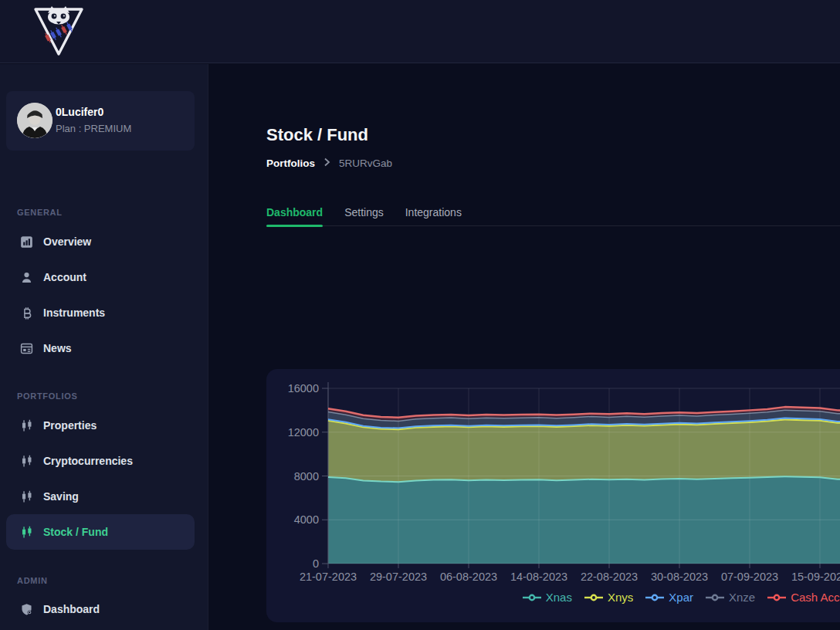 This screenshot has height=630, width=840. I want to click on legend-item-xpar: Xpar, so click(669, 598).